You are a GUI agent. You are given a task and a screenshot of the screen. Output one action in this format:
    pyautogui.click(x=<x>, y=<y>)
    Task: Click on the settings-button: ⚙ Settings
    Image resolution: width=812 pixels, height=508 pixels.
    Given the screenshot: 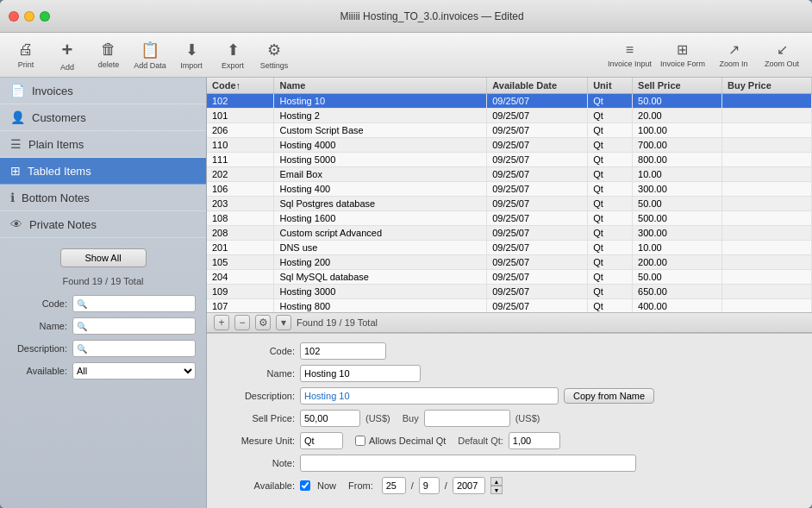 What is the action you would take?
    pyautogui.click(x=274, y=55)
    